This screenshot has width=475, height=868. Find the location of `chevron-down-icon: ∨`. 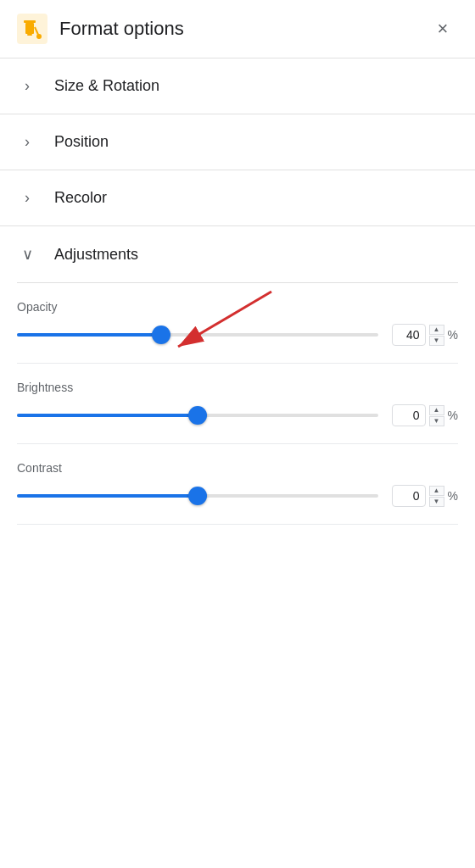

chevron-down-icon: ∨ is located at coordinates (27, 254).